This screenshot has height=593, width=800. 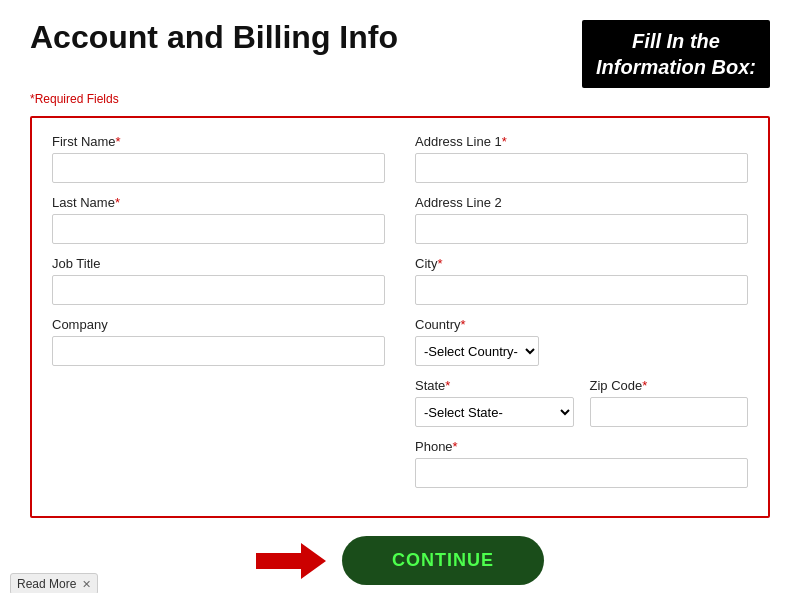 What do you see at coordinates (218, 264) in the screenshot?
I see `job-title-label: Job Title` at bounding box center [218, 264].